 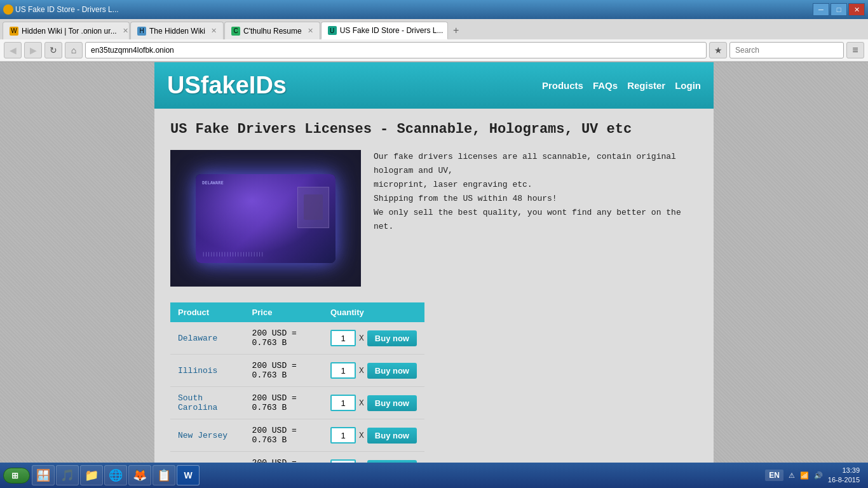 What do you see at coordinates (177, 31) in the screenshot?
I see `tab-2-label: The Hidden Wiki` at bounding box center [177, 31].